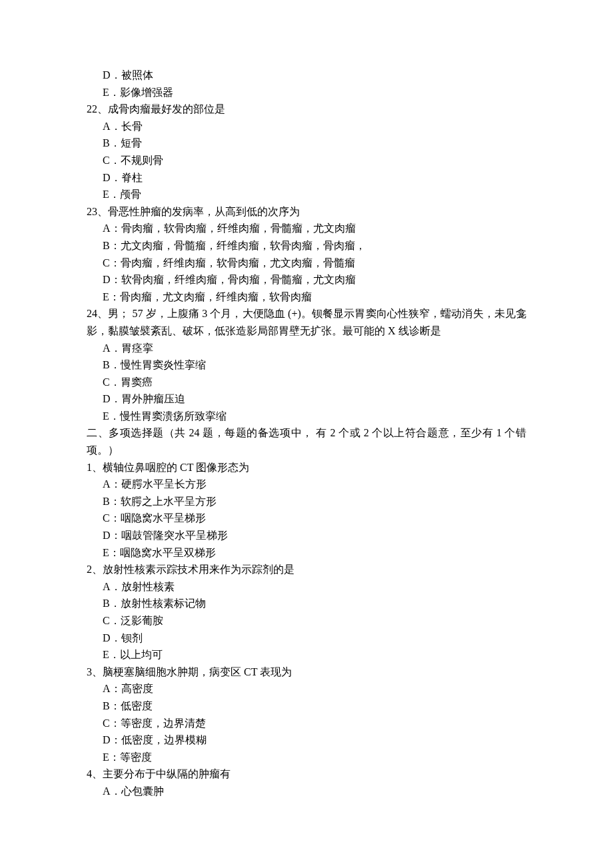  What do you see at coordinates (306, 621) in the screenshot?
I see `s2q2-option-c: C．泛影葡胺` at bounding box center [306, 621].